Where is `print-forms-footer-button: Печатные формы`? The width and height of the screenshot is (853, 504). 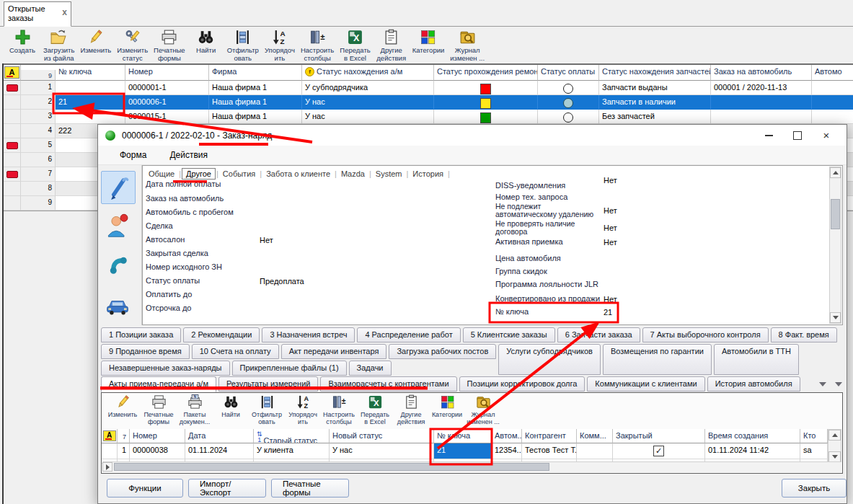
print-forms-footer-button: Печатные формы is located at coordinates (310, 488).